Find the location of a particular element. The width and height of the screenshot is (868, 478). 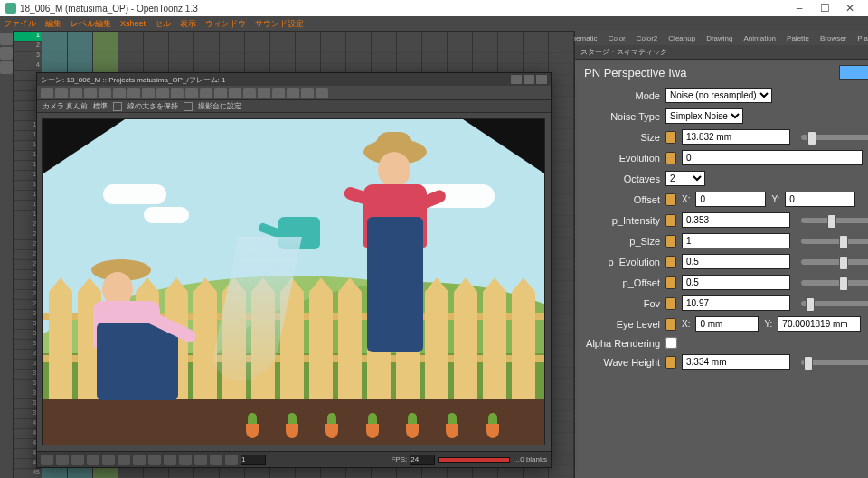

row-number: 1 is located at coordinates (27, 36).